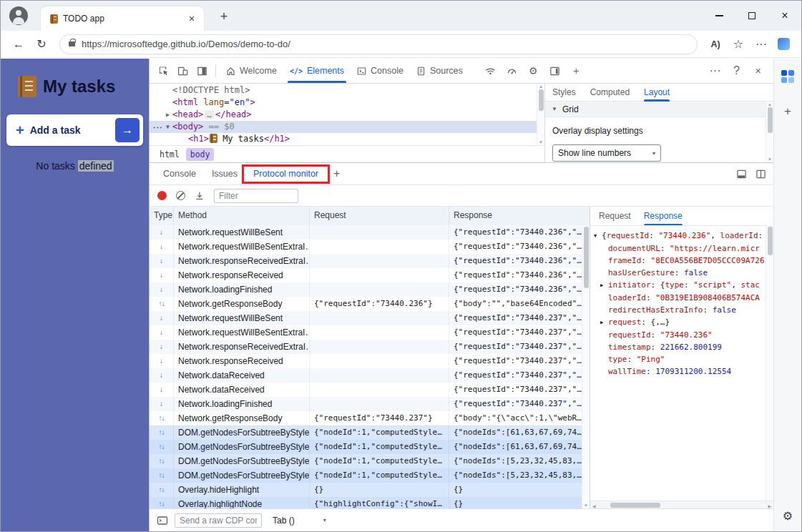  I want to click on target-selector: Tab () ▾, so click(299, 521).